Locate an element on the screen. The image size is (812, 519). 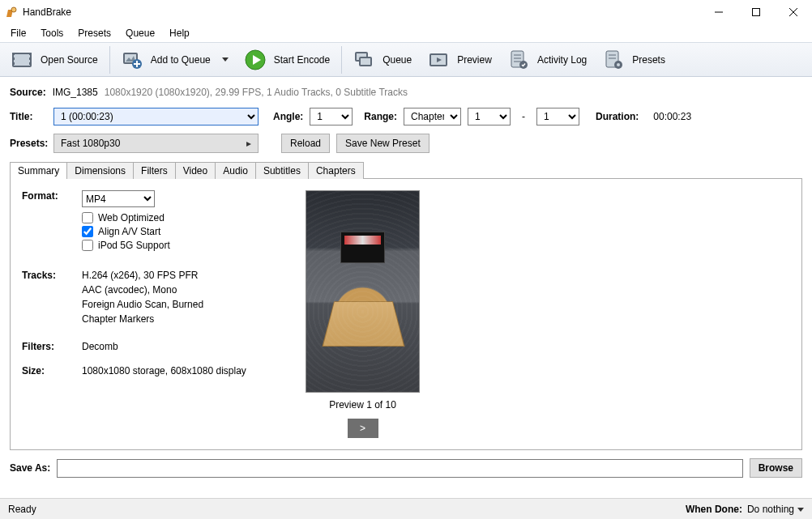
toolbar: Open Source Add to Queue Start Encode Qu… is located at coordinates (406, 60).